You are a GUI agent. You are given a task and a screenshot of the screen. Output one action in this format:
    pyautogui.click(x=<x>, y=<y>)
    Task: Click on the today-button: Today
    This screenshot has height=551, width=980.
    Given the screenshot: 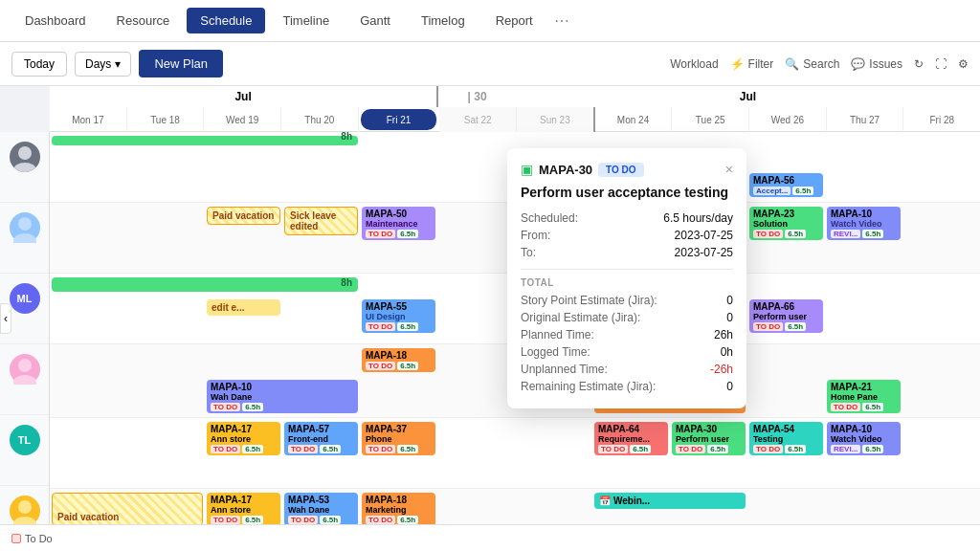 What is the action you would take?
    pyautogui.click(x=39, y=64)
    